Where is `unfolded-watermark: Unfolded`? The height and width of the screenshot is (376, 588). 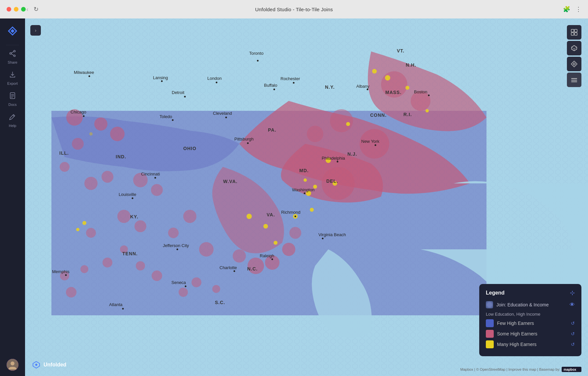
unfolded-watermark: Unfolded is located at coordinates (49, 365).